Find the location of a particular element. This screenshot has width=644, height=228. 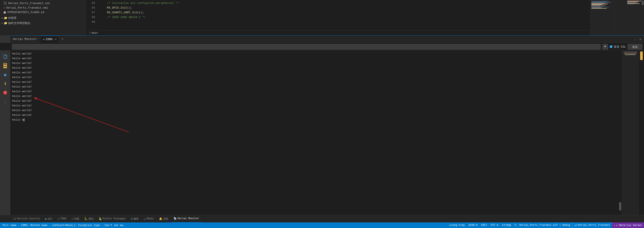

breadcrumb-text: main is located at coordinates (95, 33).